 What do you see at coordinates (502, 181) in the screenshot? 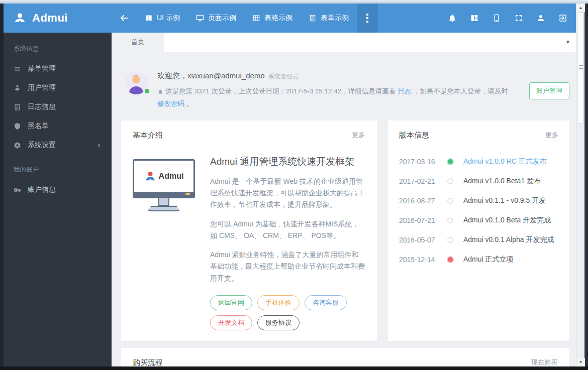
I see `timeline-entry: Admui v1.0.0 Beta1 发布` at bounding box center [502, 181].